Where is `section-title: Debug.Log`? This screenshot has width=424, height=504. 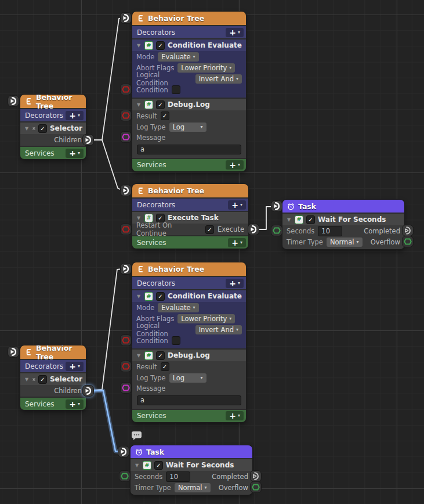
section-title: Debug.Log is located at coordinates (189, 105).